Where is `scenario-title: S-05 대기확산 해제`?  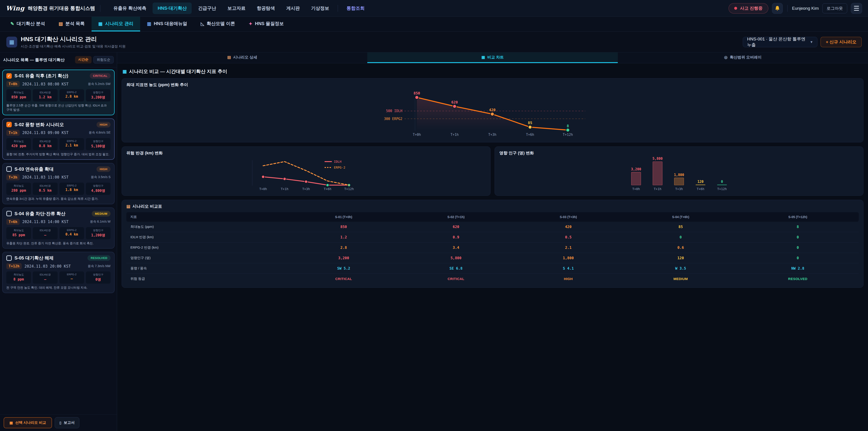 scenario-title: S-05 대기확산 해제 is located at coordinates (50, 258).